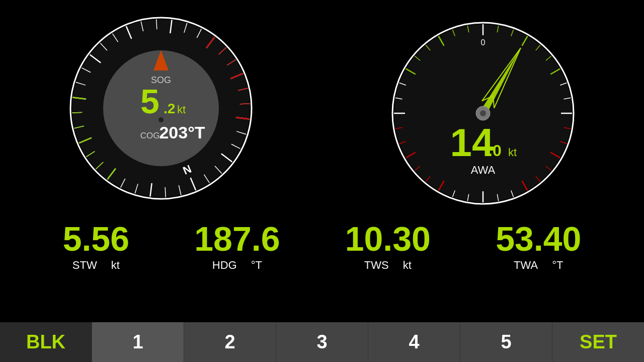 The image size is (644, 362). I want to click on sog-value: 5, so click(150, 101).